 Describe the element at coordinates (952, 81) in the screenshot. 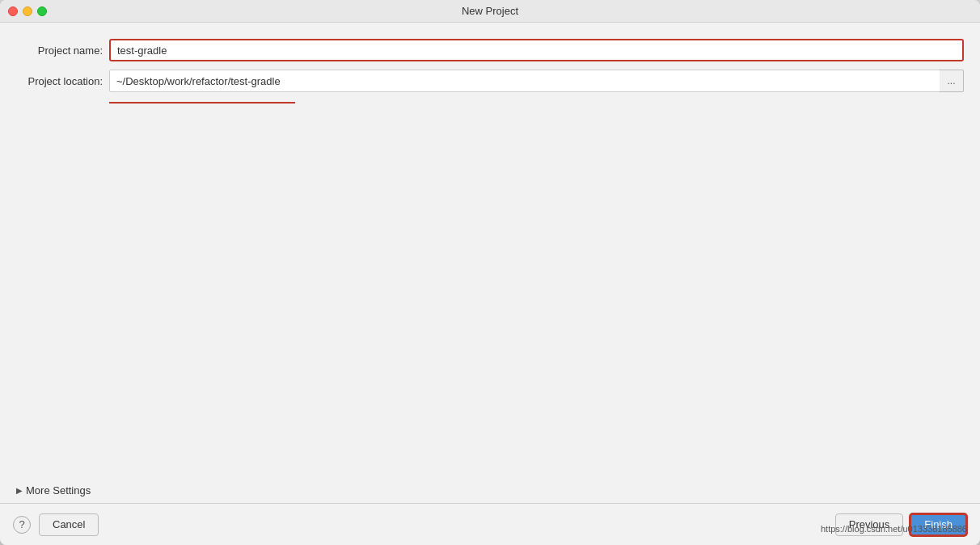

I see `browse-button: ...` at that location.